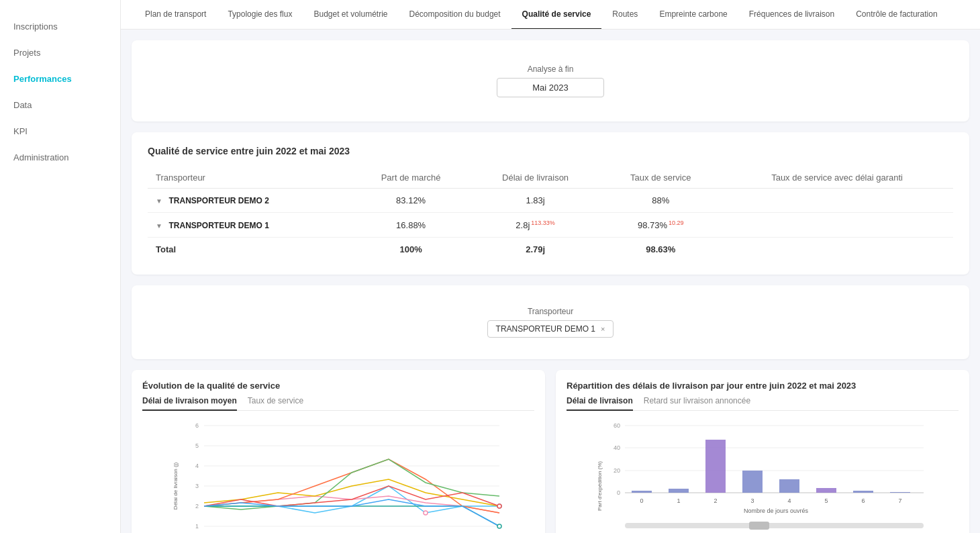 The width and height of the screenshot is (980, 533). What do you see at coordinates (338, 451) in the screenshot?
I see `evolution-chart-card: Évolution de la qualité de service Délai…` at bounding box center [338, 451].